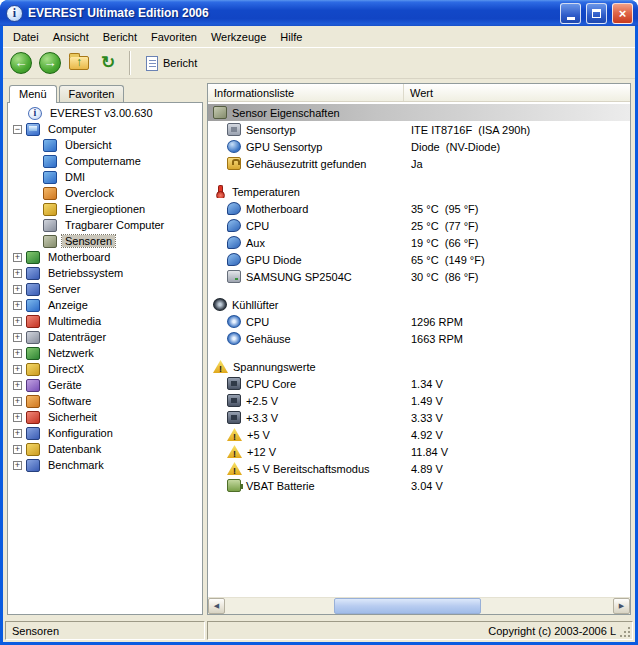 This screenshot has width=638, height=645. I want to click on tree-item-dmi: DMI, so click(105, 177).